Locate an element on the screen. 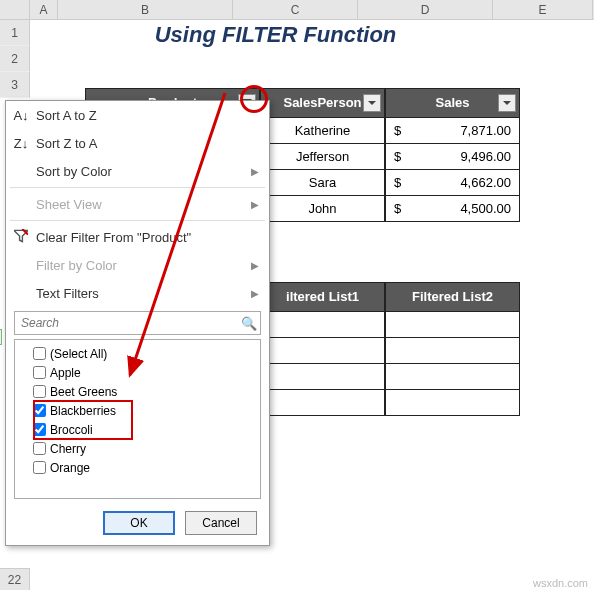 This screenshot has width=594, height=593. menu-sort-za-label: Sort Z to A is located at coordinates (66, 144).